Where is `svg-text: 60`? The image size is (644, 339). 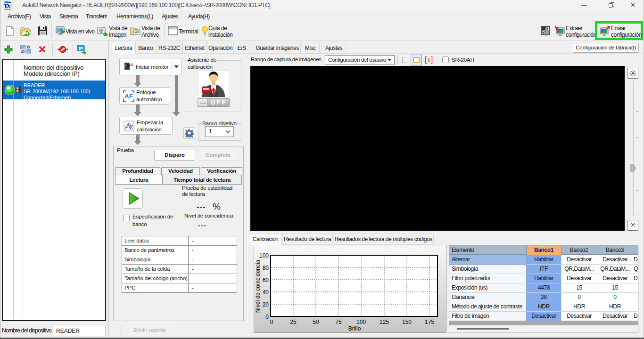
svg-text: 60 is located at coordinates (266, 280).